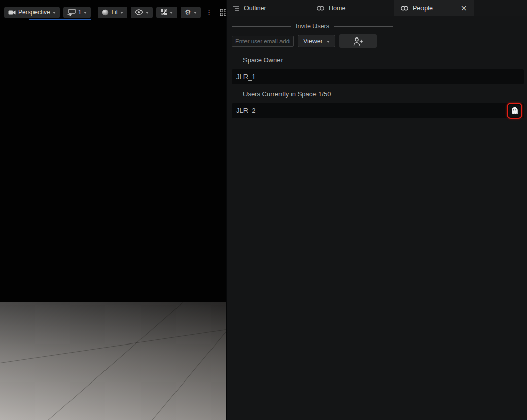 The width and height of the screenshot is (527, 420). I want to click on space-owner-header: Space Owner, so click(378, 60).